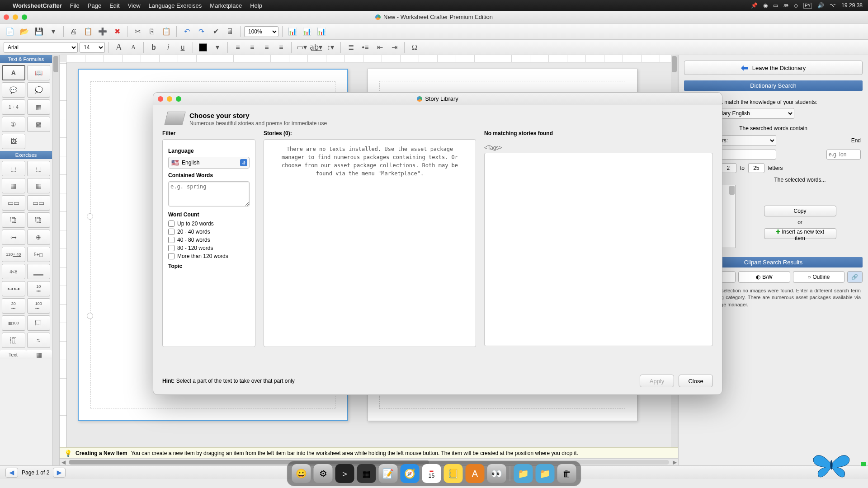 The width and height of the screenshot is (868, 488). Describe the element at coordinates (323, 474) in the screenshot. I see `dock-settings: ⚙` at that location.